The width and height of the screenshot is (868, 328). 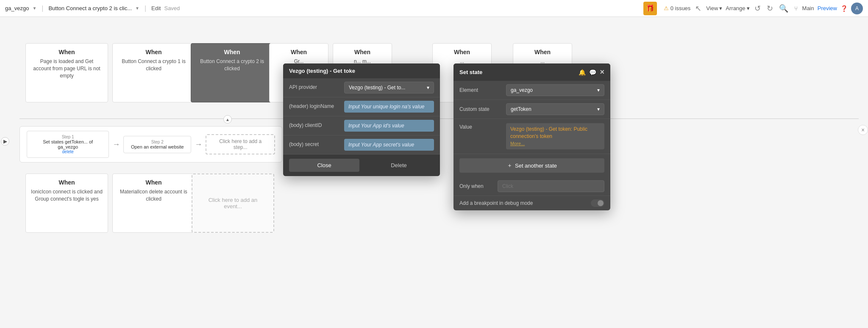 What do you see at coordinates (233, 203) in the screenshot?
I see `add-event-card: Click here to add an event...` at bounding box center [233, 203].